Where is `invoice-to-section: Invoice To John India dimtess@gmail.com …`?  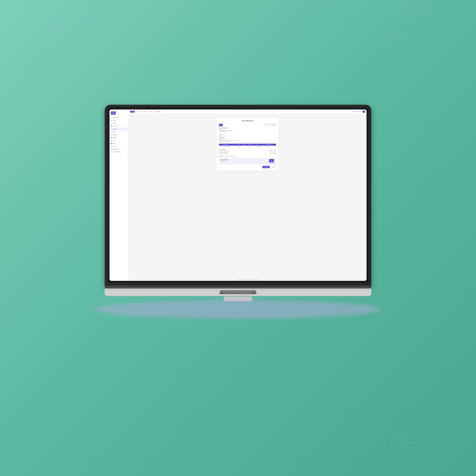
invoice-to-section: Invoice To John India dimtess@gmail.com … is located at coordinates (248, 138).